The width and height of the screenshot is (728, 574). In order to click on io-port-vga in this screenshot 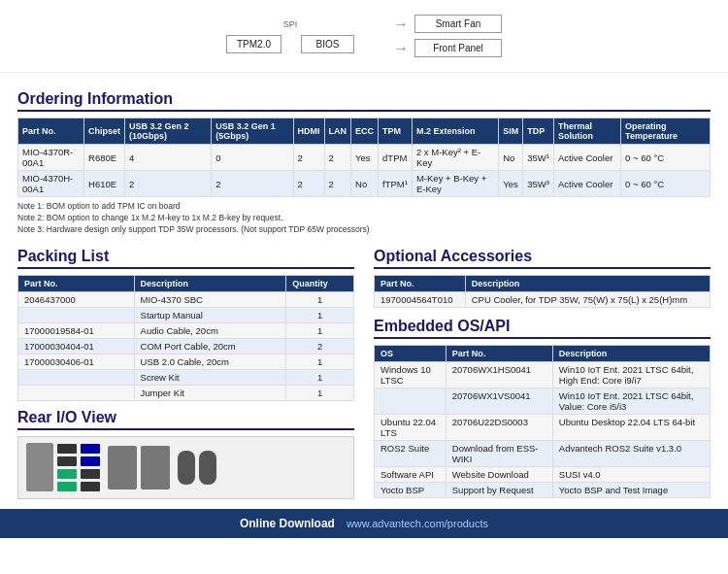, I will do `click(40, 467)`.